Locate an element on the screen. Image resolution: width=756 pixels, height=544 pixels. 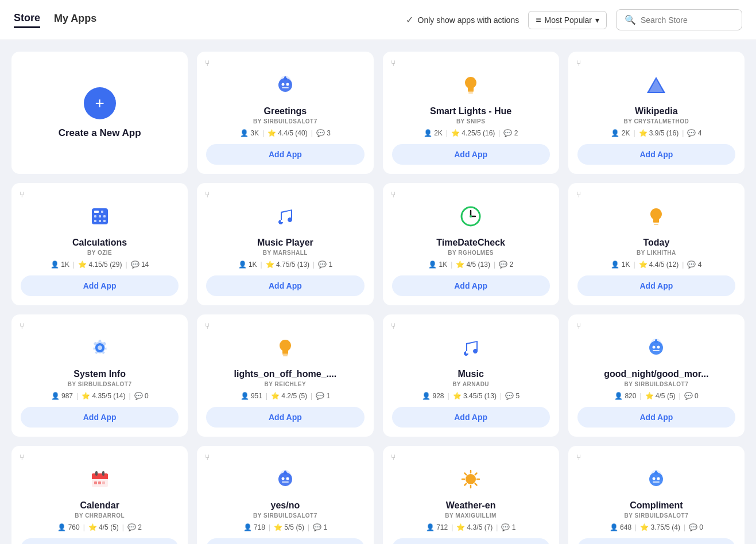
user-count: 👤 3K is located at coordinates (249, 133).